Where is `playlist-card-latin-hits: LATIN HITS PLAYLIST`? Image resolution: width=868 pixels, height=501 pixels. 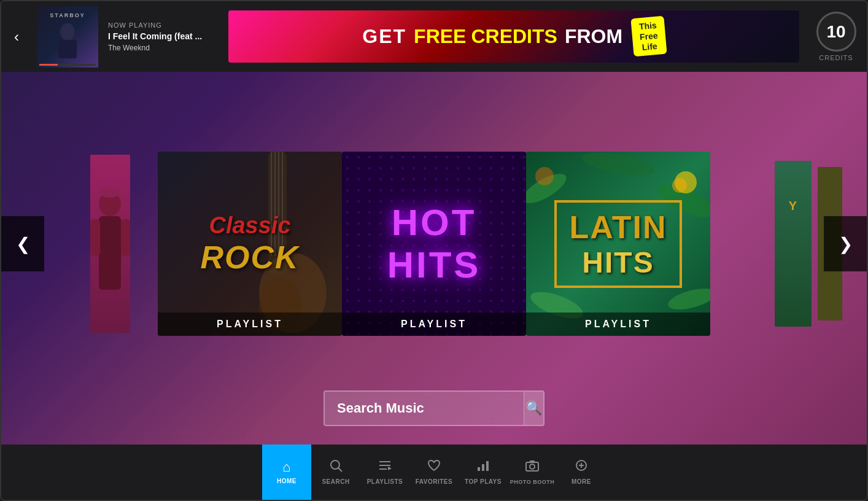
playlist-card-latin-hits: LATIN HITS PLAYLIST is located at coordinates (618, 244).